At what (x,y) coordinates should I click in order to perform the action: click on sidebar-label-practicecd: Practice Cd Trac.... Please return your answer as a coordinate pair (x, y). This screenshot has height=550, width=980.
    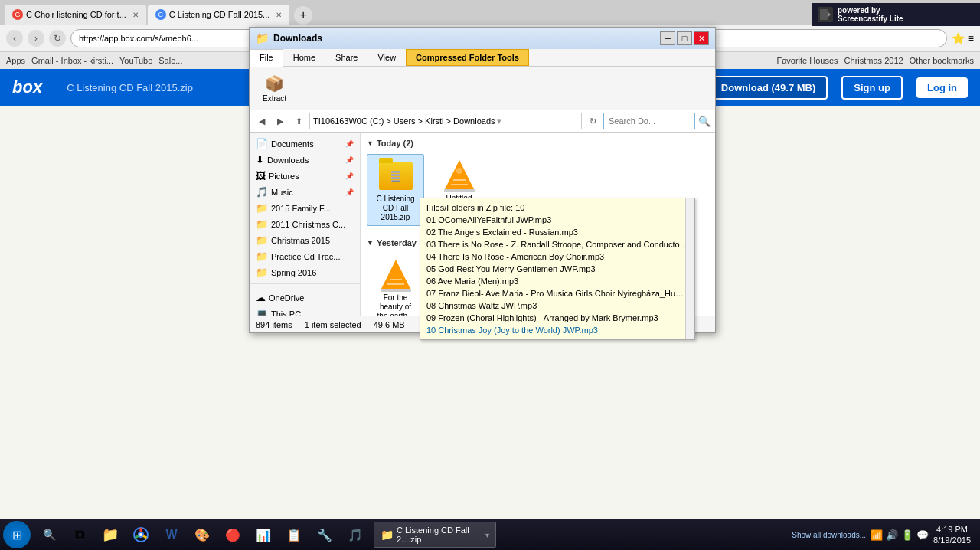
    Looking at the image, I should click on (305, 257).